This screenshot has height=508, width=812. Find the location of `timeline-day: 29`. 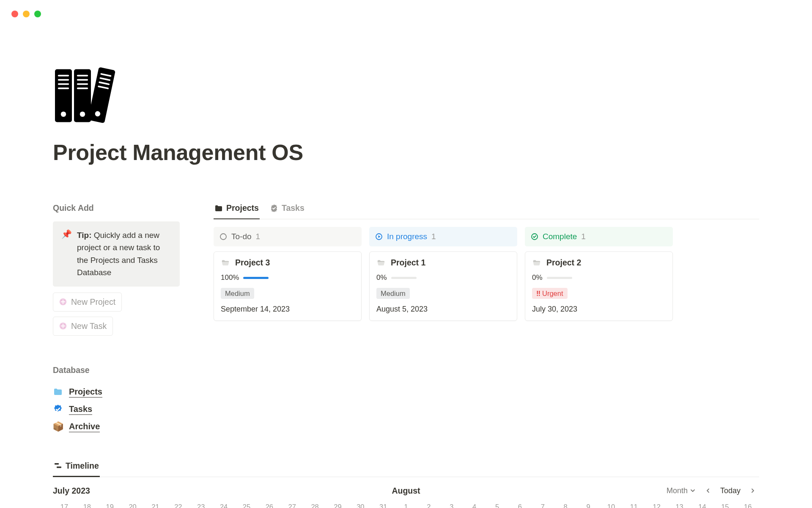

timeline-day: 29 is located at coordinates (338, 505).